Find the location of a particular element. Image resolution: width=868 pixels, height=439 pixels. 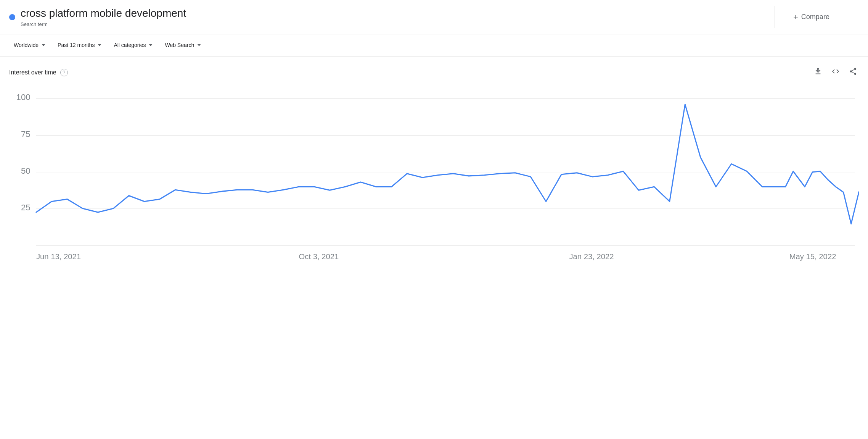

header: cross platform mobile development Search… is located at coordinates (434, 17).